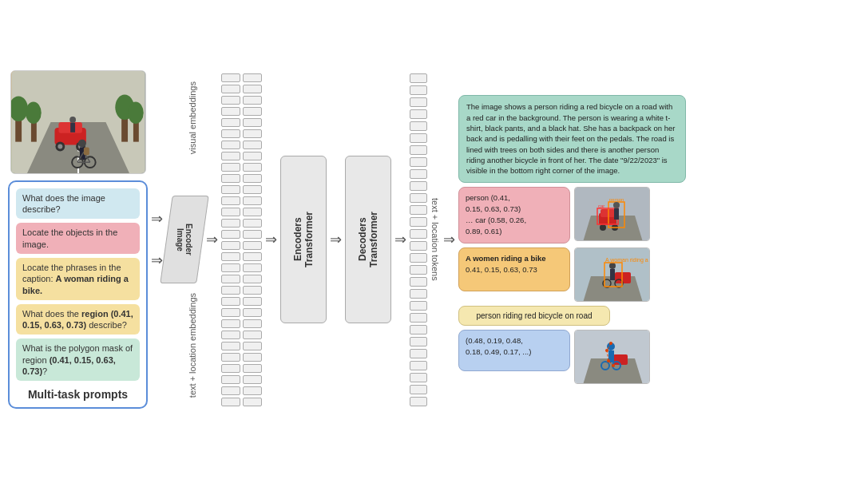  I want to click on output-detection-image: person car, so click(612, 214).